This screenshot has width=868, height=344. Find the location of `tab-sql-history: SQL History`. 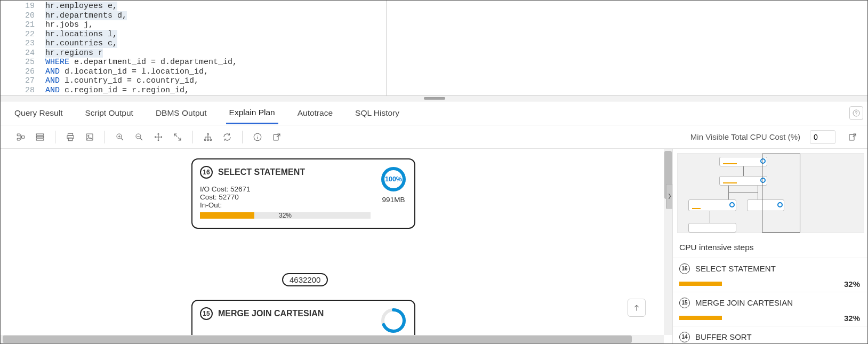

tab-sql-history: SQL History is located at coordinates (377, 113).